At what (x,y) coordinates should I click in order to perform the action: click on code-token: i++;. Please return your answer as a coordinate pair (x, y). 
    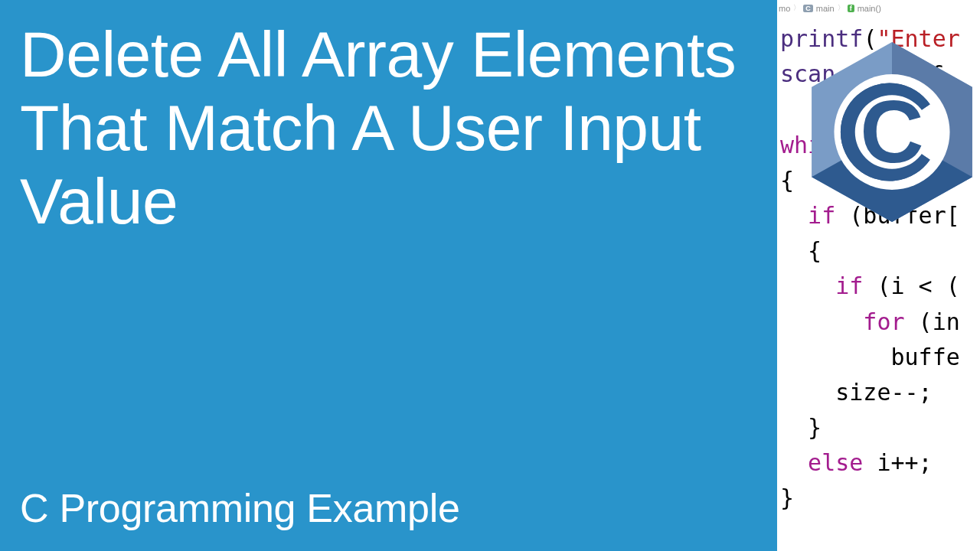
    Looking at the image, I should click on (897, 462).